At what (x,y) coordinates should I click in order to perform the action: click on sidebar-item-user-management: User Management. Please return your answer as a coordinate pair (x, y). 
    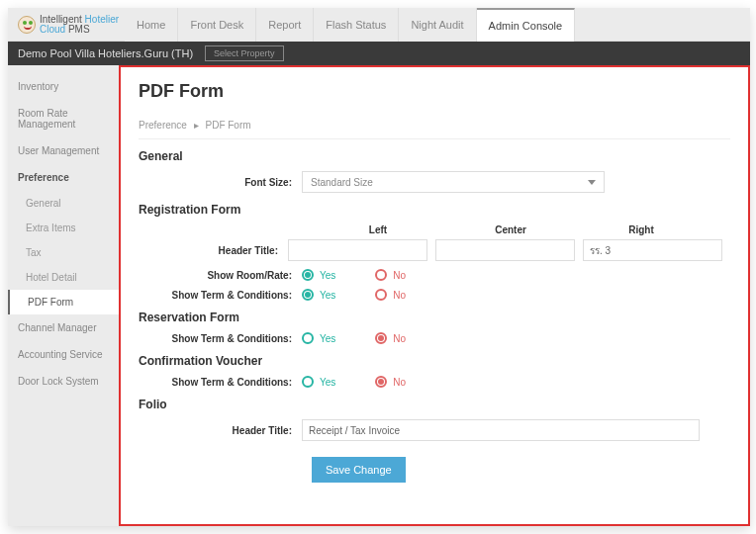
    Looking at the image, I should click on (63, 150).